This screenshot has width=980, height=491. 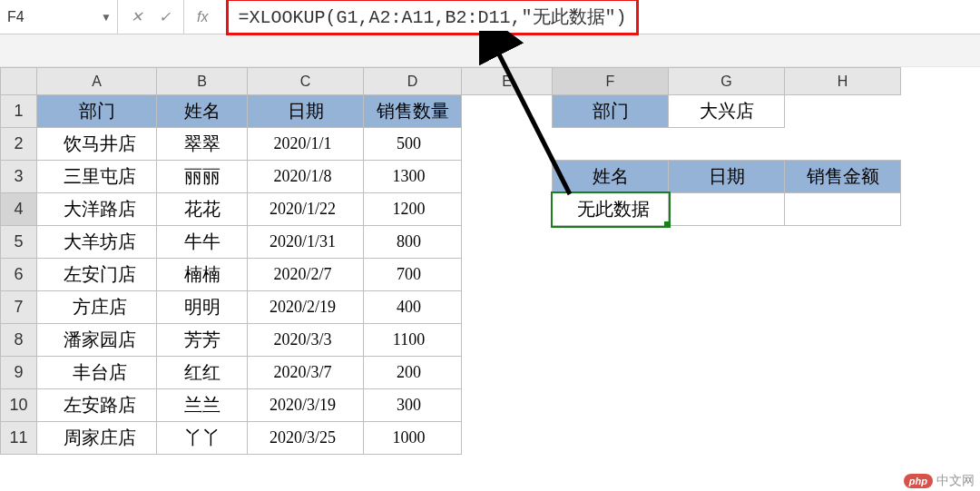 What do you see at coordinates (97, 373) in the screenshot?
I see `cell-a9: 丰台店` at bounding box center [97, 373].